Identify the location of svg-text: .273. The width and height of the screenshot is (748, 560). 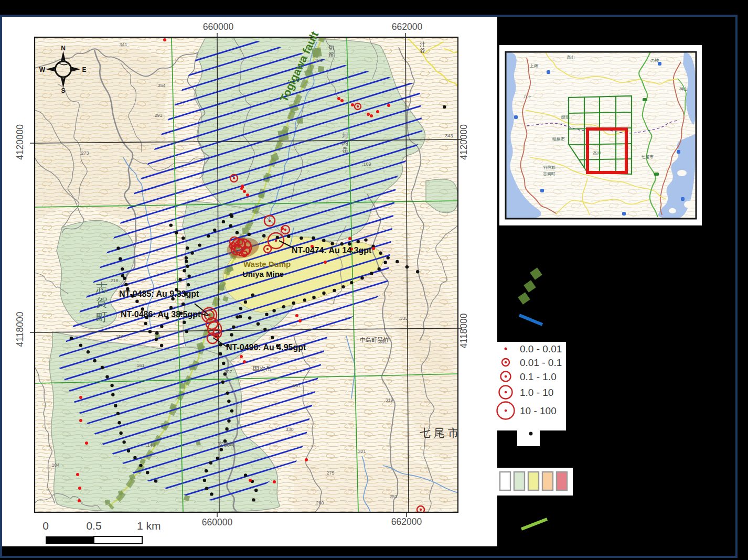
(84, 153).